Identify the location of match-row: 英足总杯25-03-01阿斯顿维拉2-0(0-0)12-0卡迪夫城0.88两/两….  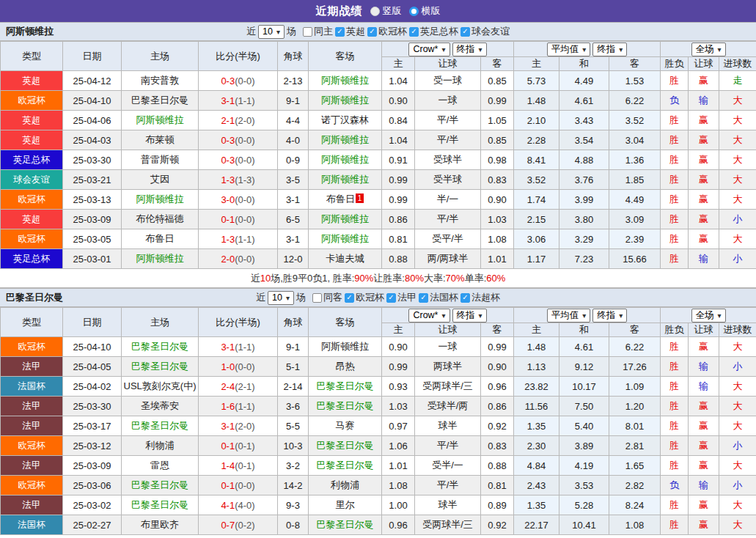
(378, 259).